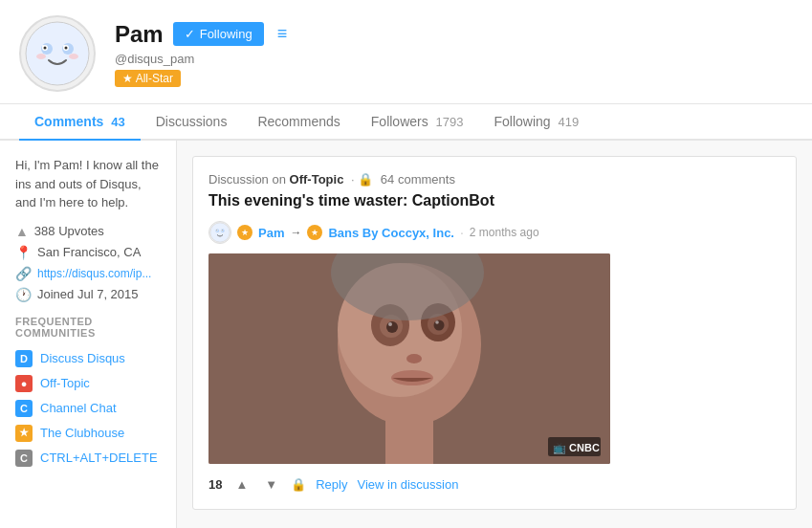  What do you see at coordinates (88, 253) in the screenshot?
I see `location-meta: 📍 San Francisco, CA` at bounding box center [88, 253].